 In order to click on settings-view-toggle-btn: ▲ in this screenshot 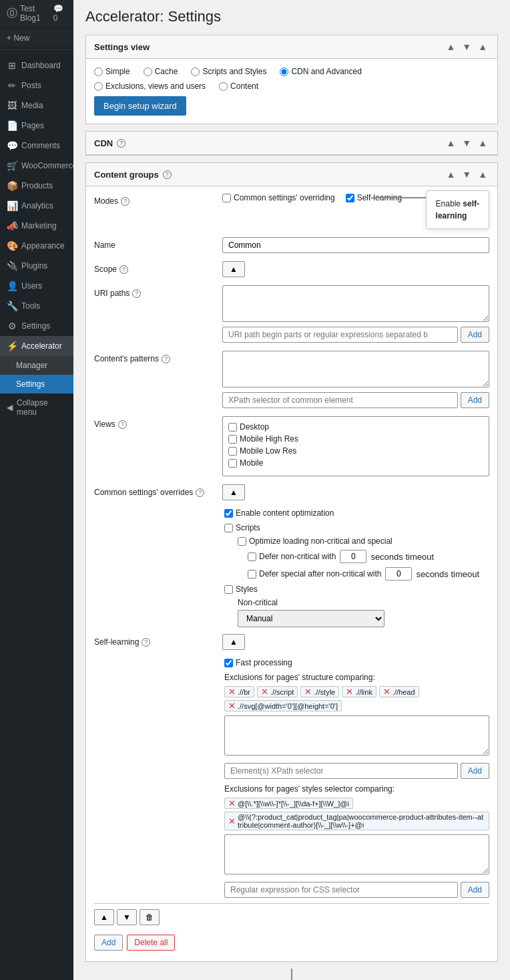, I will do `click(483, 47)`.